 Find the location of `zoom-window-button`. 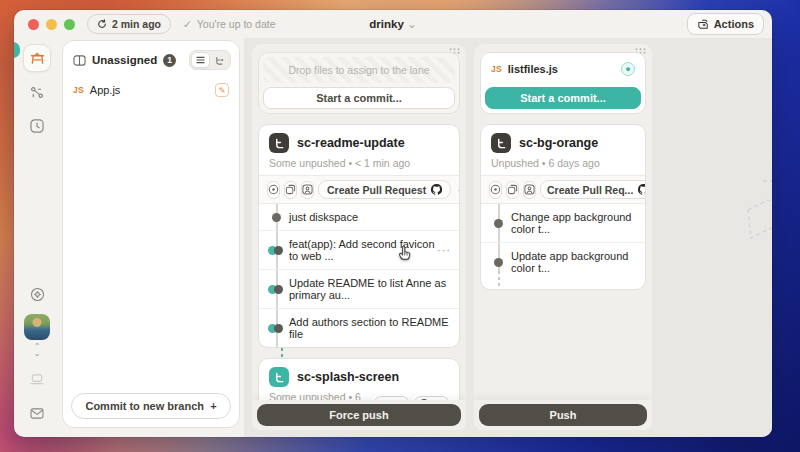

zoom-window-button is located at coordinates (70, 24).